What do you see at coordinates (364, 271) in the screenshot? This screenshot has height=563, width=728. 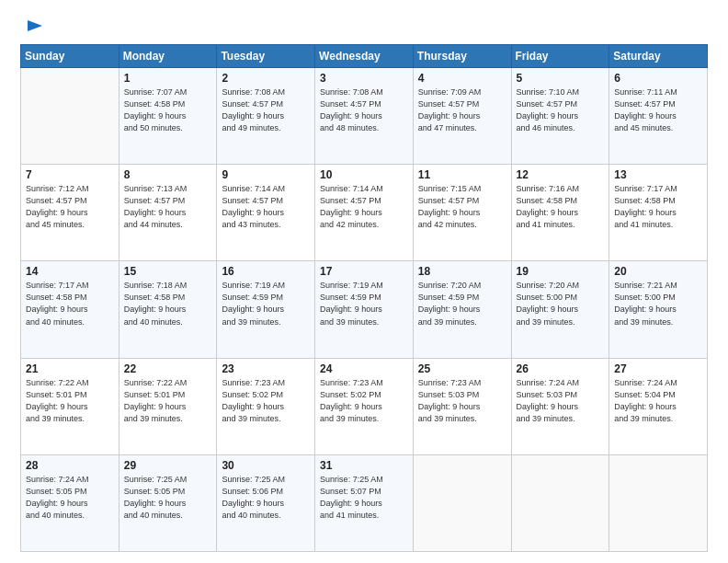 I see `day-number: 17` at bounding box center [364, 271].